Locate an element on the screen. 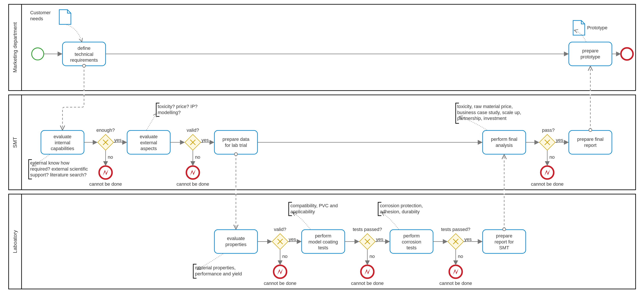 This screenshot has width=644, height=292. task-data is located at coordinates (236, 142).